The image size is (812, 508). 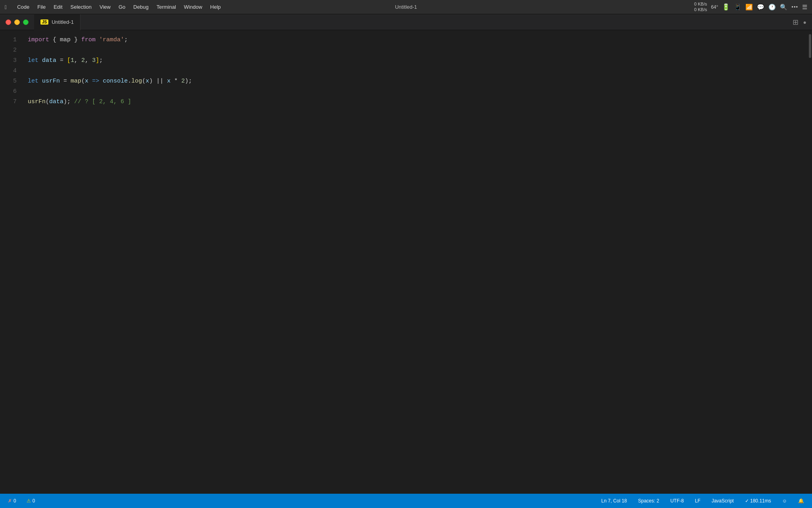 What do you see at coordinates (10, 102) in the screenshot?
I see `line-num-7: 7` at bounding box center [10, 102].